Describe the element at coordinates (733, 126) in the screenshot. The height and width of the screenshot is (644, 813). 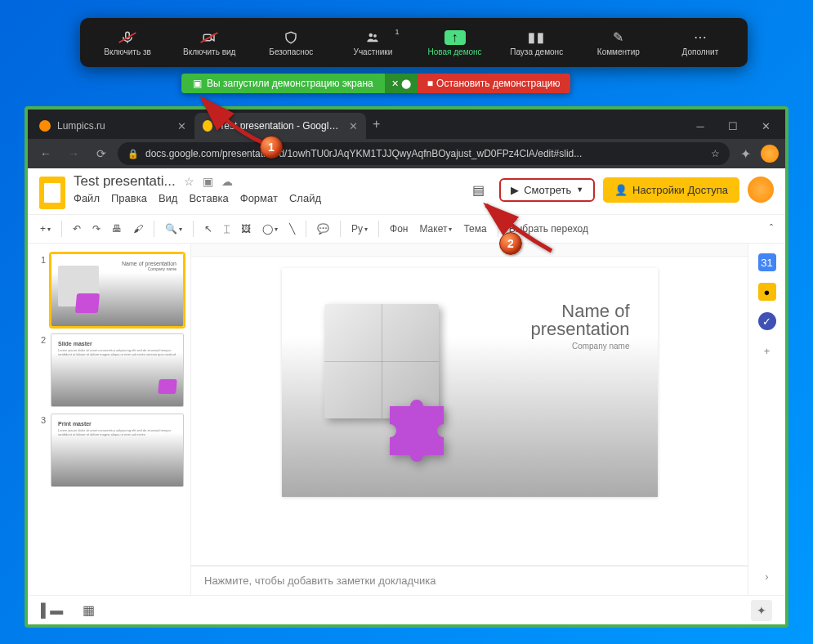
I see `window-controls: ─ ☐ ✕` at that location.